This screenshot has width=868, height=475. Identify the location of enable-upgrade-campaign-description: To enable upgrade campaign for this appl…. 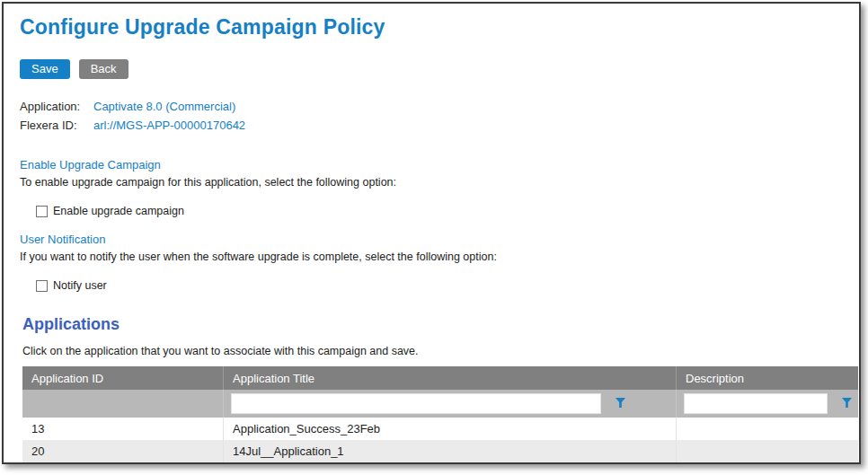
(431, 183).